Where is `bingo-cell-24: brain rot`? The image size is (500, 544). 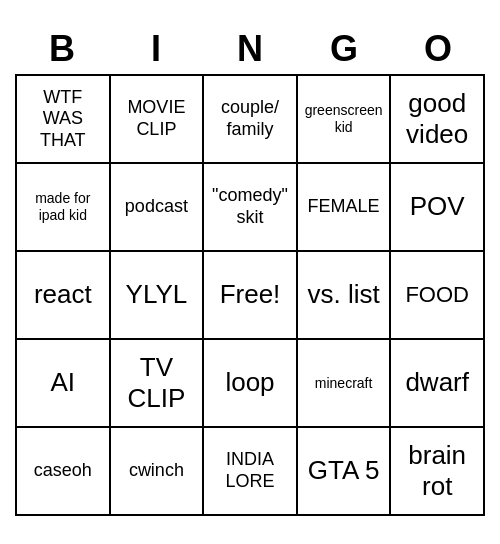 bingo-cell-24: brain rot is located at coordinates (438, 472).